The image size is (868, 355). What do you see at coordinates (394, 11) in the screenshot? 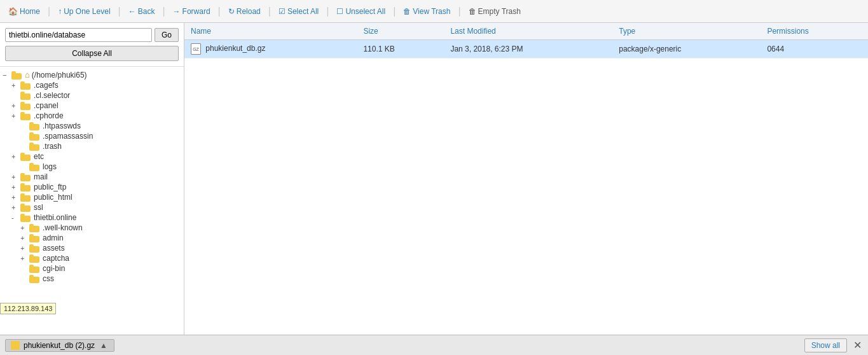
I see `sep7: |` at bounding box center [394, 11].